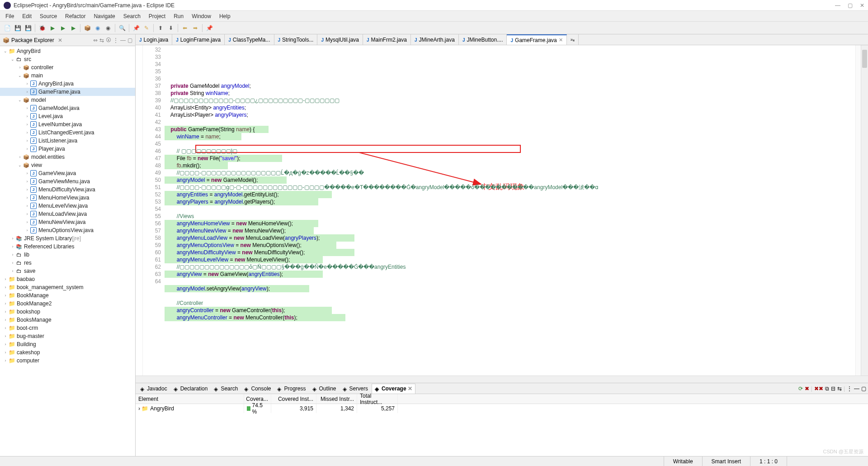 Image resolution: width=868 pixels, height=466 pixels. Describe the element at coordinates (202, 16) in the screenshot. I see `menu-window: Window` at that location.